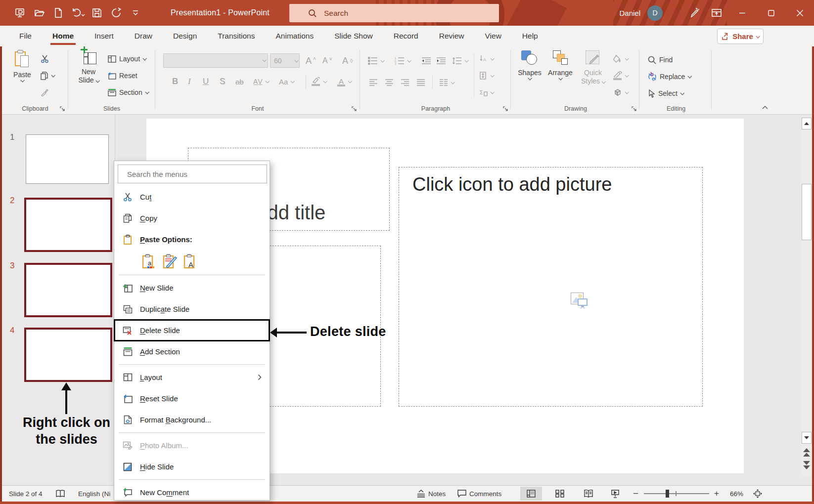  I want to click on clipboard-group-label: Clipboard, so click(35, 109).